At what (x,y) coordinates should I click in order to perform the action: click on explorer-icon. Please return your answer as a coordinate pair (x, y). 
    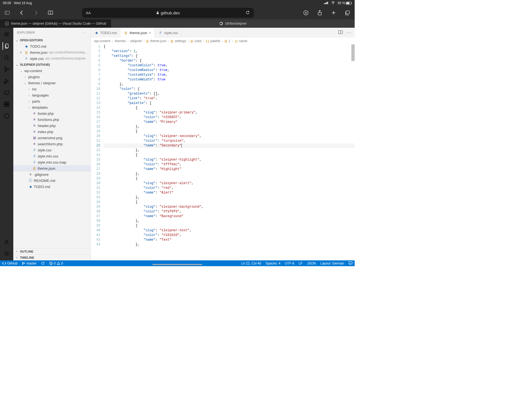
    Looking at the image, I should click on (6, 46).